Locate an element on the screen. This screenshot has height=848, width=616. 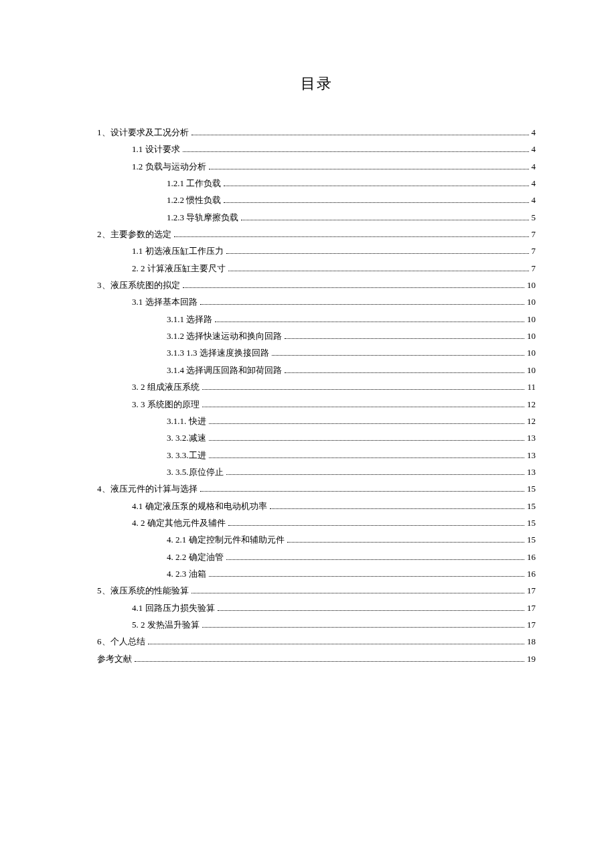
toc-entry: 2. 2 计算液压缸主要尺寸7 is located at coordinates (316, 268).